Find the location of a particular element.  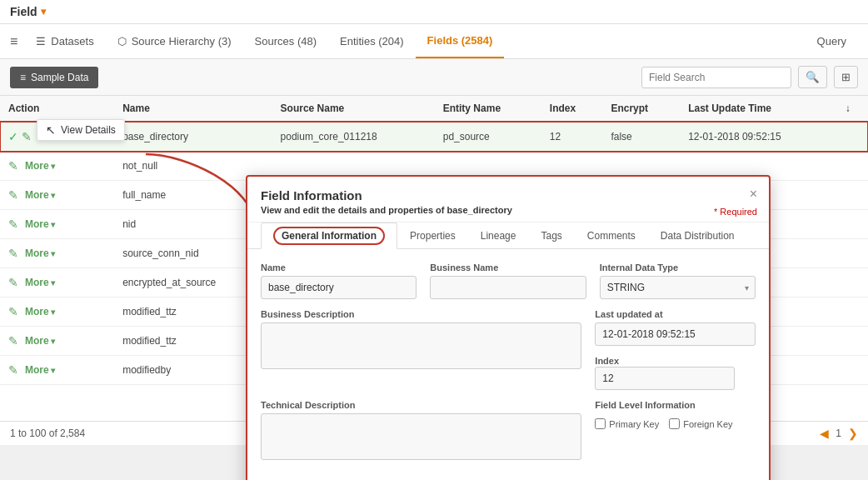

nav-item-sources: Sources (48) is located at coordinates (286, 42).